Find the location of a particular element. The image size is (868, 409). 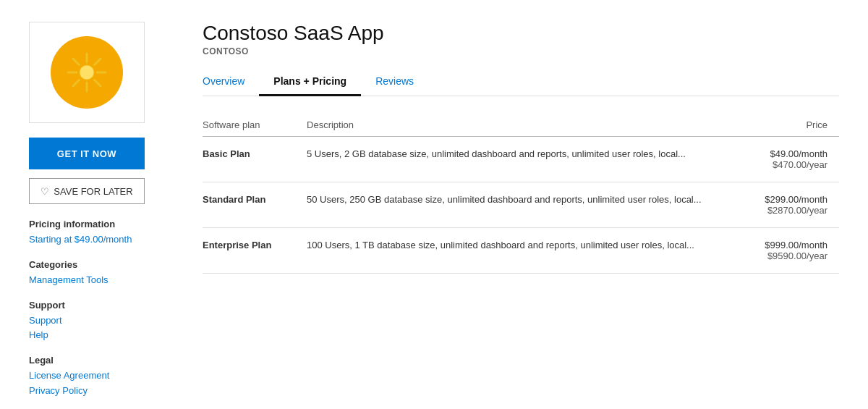

legal-label: Legal is located at coordinates (101, 360).